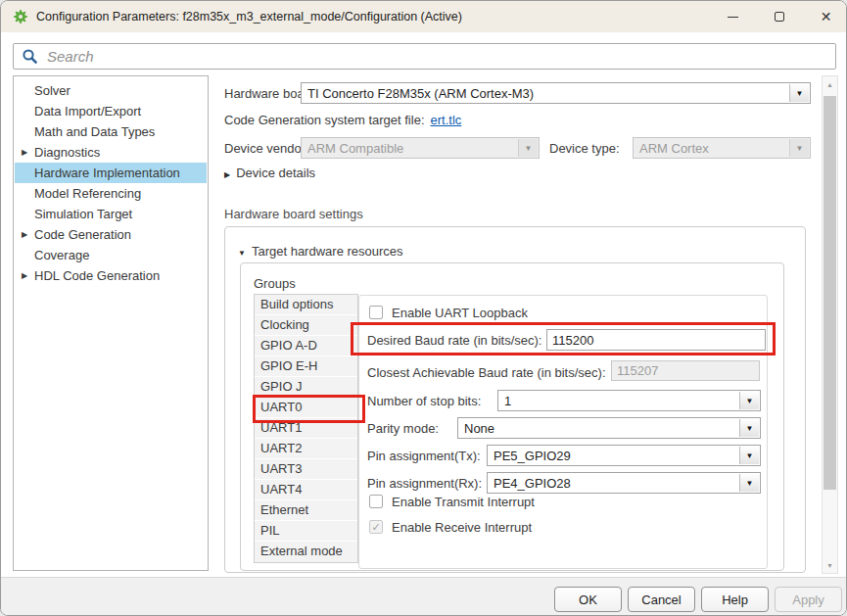 This screenshot has height=616, width=847. Describe the element at coordinates (425, 57) in the screenshot. I see `search-box` at that location.